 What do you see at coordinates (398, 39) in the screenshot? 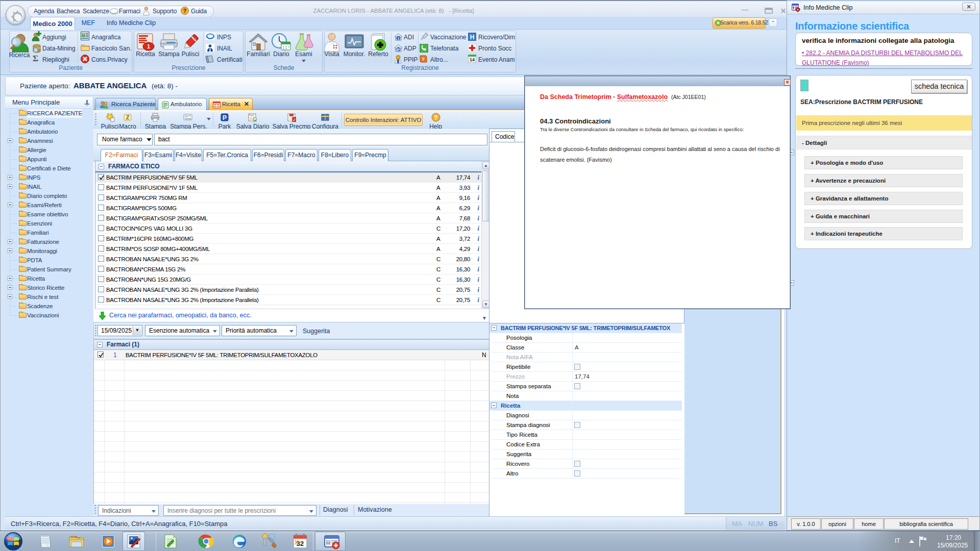
I see `svg-text: i` at bounding box center [398, 39].